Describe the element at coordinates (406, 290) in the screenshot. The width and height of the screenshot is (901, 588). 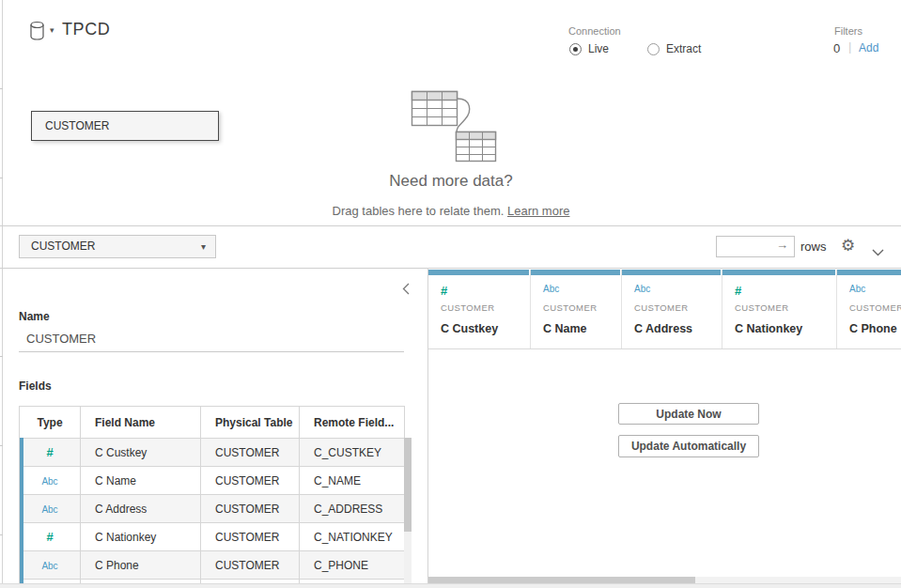
I see `collapse-left-panel-icon` at that location.